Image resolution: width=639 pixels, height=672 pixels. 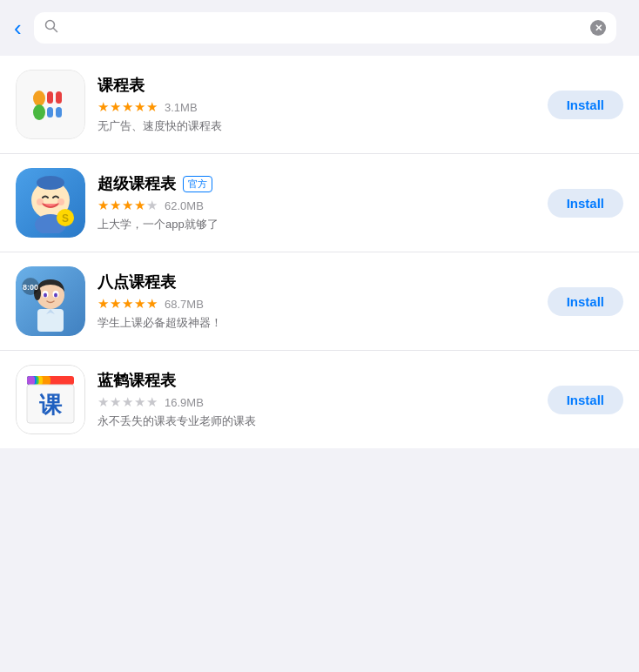 I want to click on app-info: 八点课程表 ★★★★★ 68.7MB 学生上课必备超级神器！, so click(x=317, y=301).